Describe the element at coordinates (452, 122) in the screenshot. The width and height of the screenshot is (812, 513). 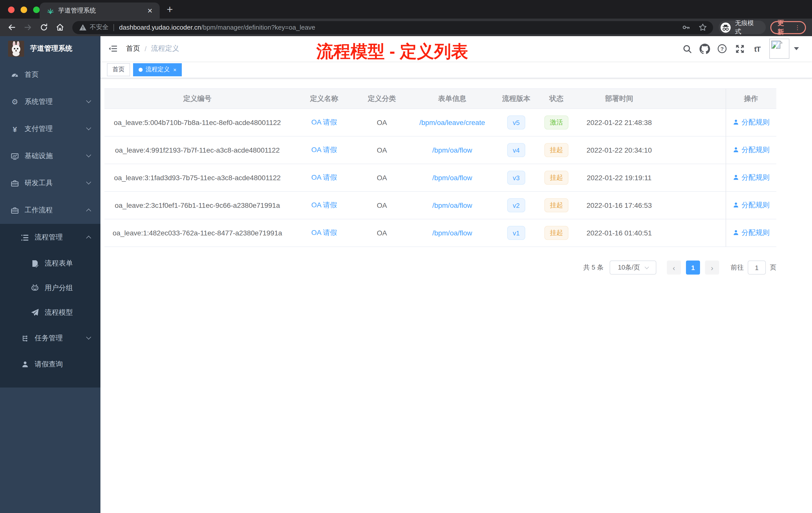
I see `form-link: /bpm/oa/leave/create` at that location.